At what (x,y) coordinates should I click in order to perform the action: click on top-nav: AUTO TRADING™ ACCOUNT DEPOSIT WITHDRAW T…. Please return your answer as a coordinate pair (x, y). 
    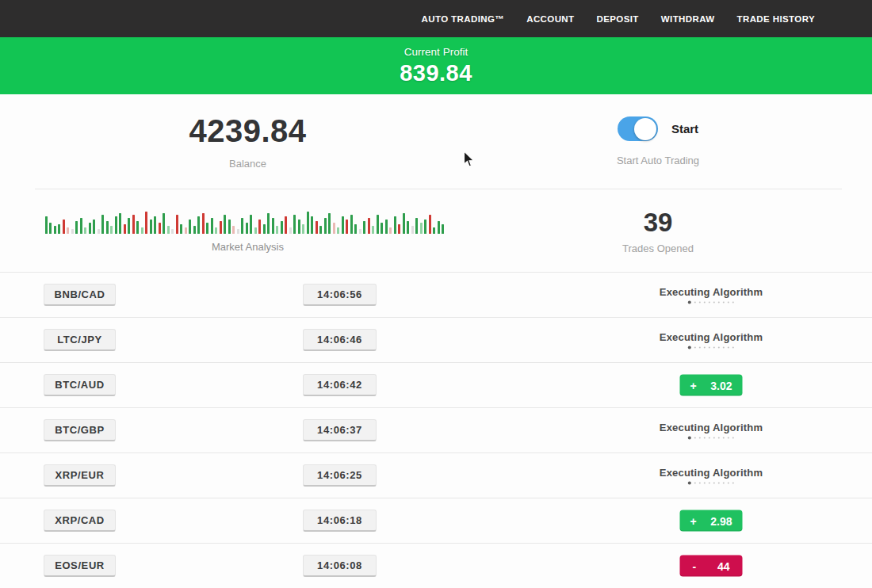
    Looking at the image, I should click on (436, 19).